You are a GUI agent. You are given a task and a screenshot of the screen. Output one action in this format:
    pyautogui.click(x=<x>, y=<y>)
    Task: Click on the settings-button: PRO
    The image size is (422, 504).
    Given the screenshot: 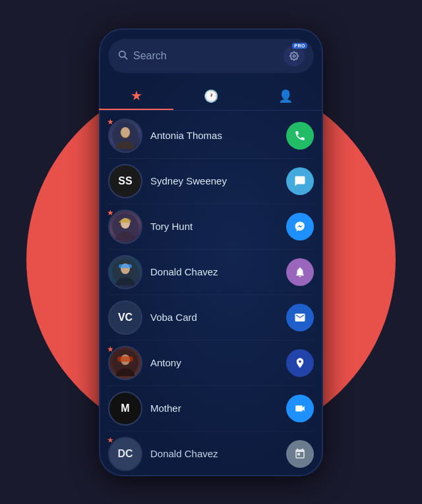 What is the action you would take?
    pyautogui.click(x=294, y=56)
    